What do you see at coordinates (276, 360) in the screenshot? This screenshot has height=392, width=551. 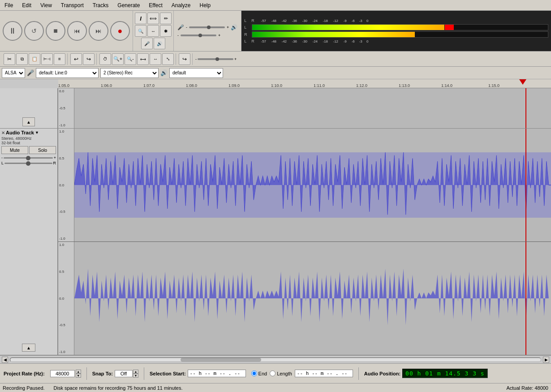 I see `scrollbar-track` at bounding box center [276, 360].